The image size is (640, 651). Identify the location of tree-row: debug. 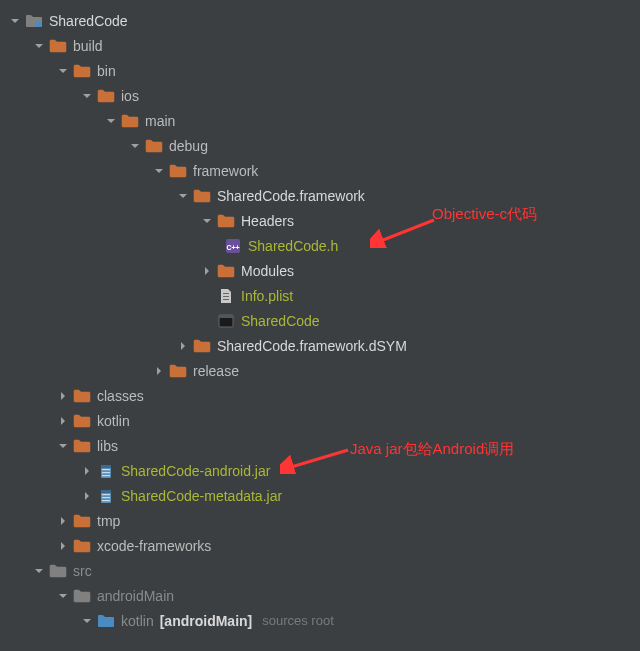
(320, 146).